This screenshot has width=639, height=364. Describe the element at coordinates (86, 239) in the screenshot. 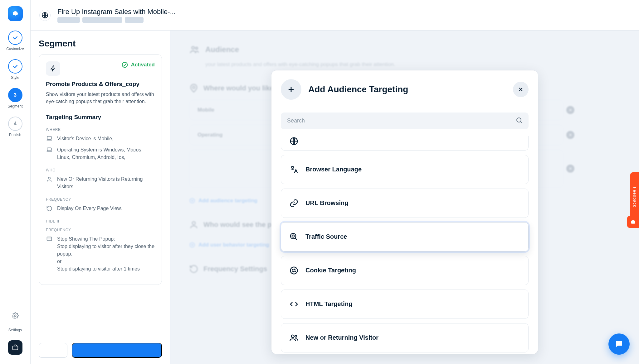

I see `stop-title: Stop Showing The Popup:` at that location.